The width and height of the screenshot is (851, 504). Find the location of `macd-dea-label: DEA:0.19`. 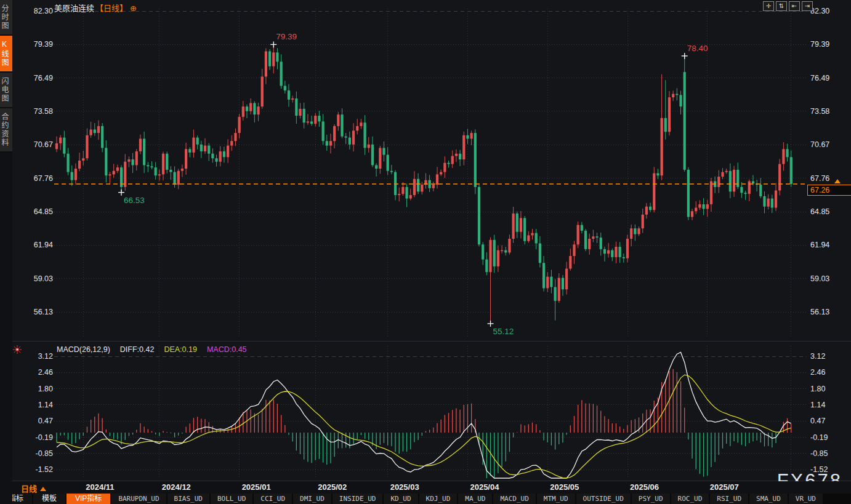

macd-dea-label: DEA:0.19 is located at coordinates (180, 350).